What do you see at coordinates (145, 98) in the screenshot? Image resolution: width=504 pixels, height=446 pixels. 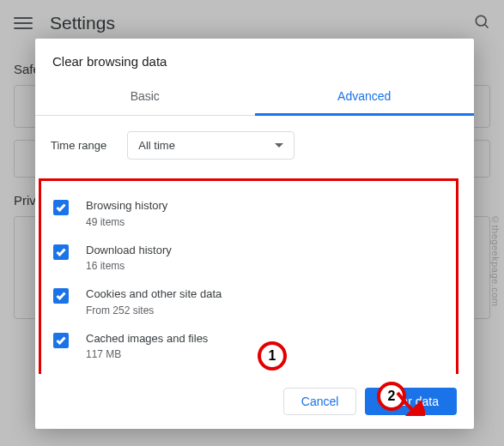 I see `tab-basic: Basic` at bounding box center [145, 98].